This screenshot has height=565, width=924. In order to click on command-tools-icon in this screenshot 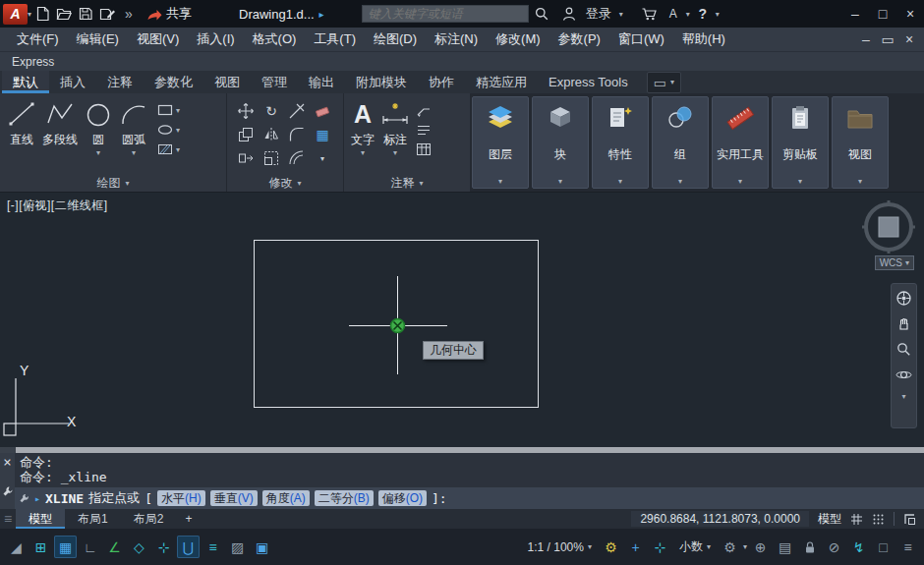, I will do `click(24, 499)`.